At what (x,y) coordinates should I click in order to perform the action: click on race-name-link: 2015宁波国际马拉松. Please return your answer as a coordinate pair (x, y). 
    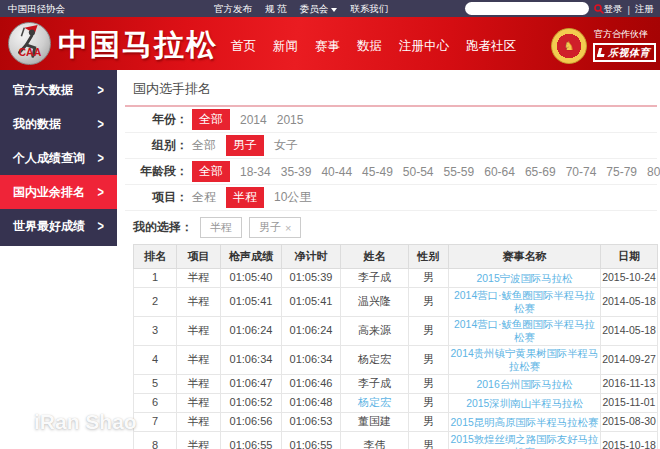
    Looking at the image, I should click on (525, 278).